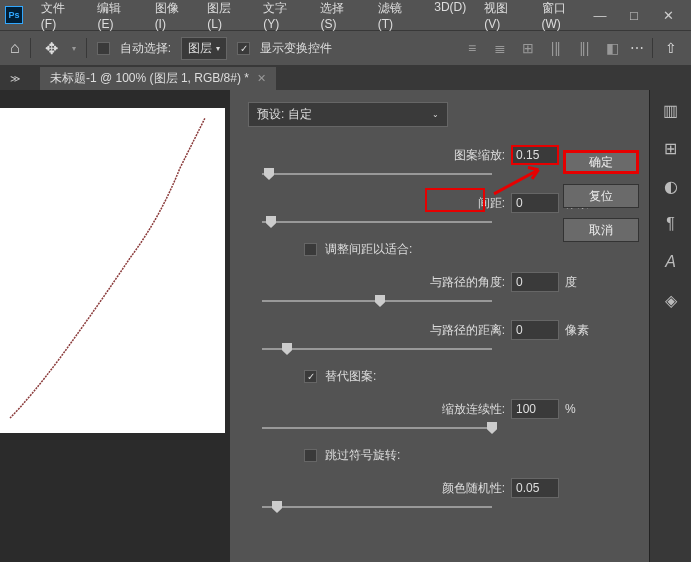  I want to click on expand-panels-icon: ≫, so click(15, 78).